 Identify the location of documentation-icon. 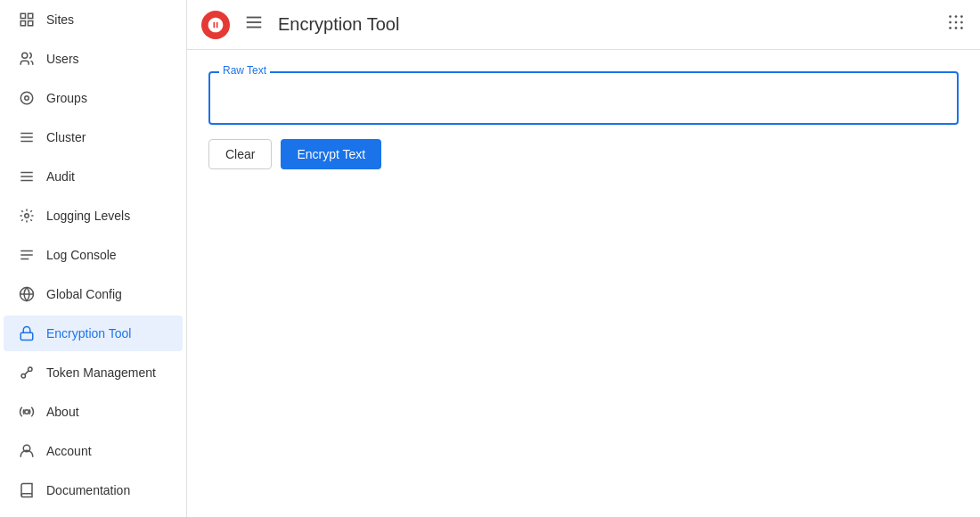
(27, 490).